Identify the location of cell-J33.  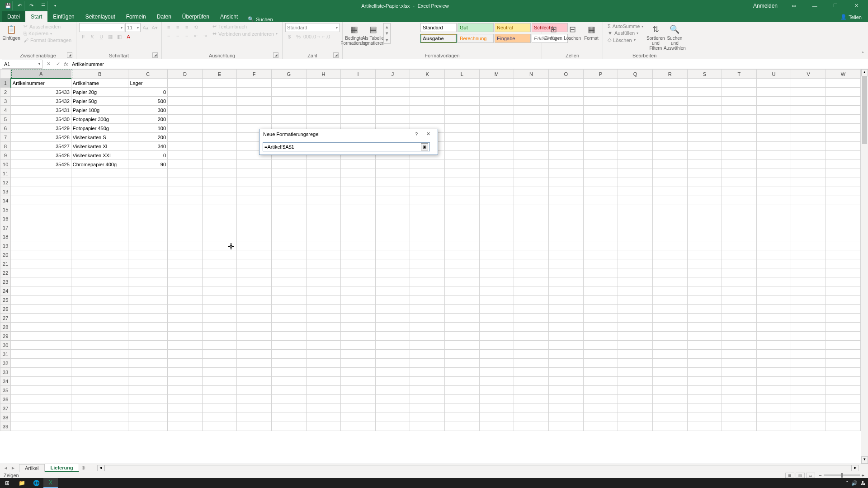
(392, 372).